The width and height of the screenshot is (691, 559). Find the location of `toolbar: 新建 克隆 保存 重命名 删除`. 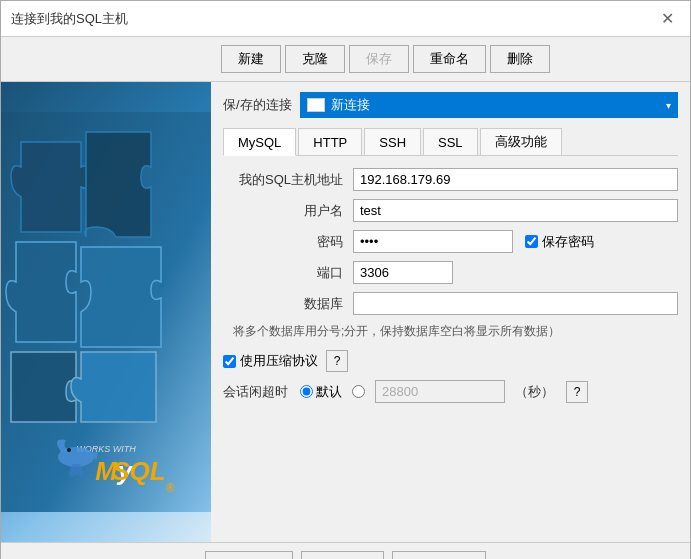

toolbar: 新建 克隆 保存 重命名 删除 is located at coordinates (346, 60).